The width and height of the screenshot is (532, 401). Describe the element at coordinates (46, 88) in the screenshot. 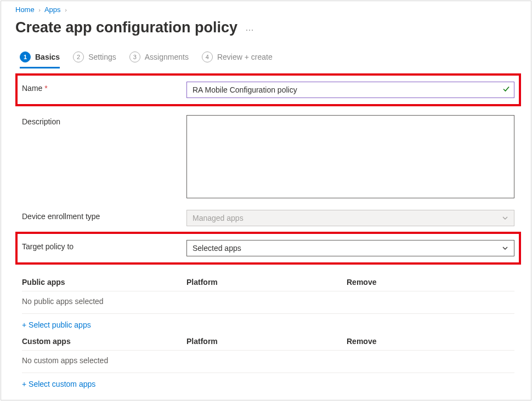

I see `required-icon: *` at that location.